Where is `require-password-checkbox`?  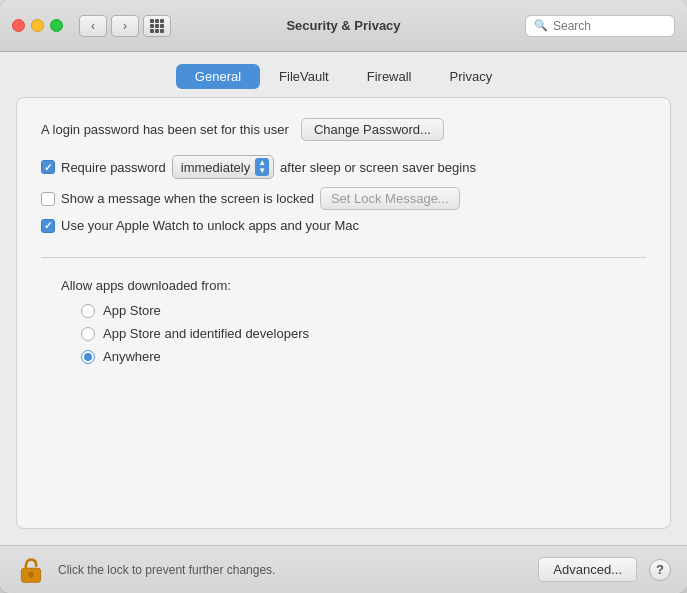
require-password-checkbox is located at coordinates (48, 167).